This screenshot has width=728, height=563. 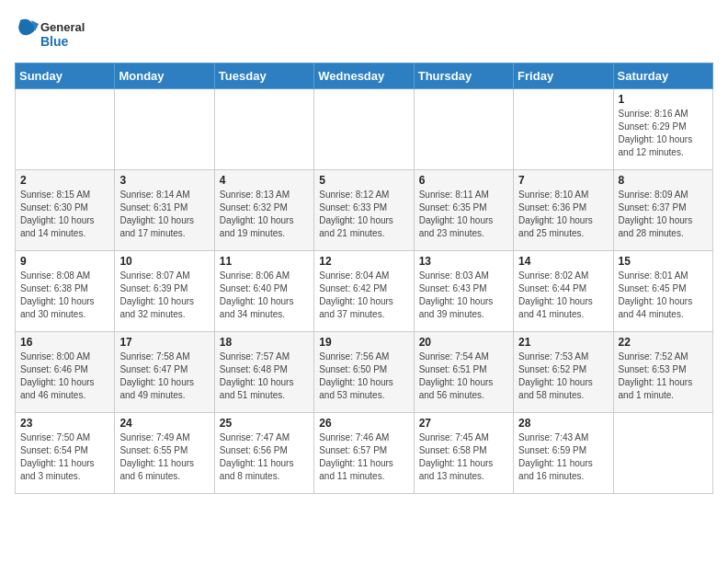 What do you see at coordinates (563, 211) in the screenshot?
I see `calendar-cell: 7Sunrise: 8:10 AM Sunset: 6:36 PM Daylig…` at bounding box center [563, 211].